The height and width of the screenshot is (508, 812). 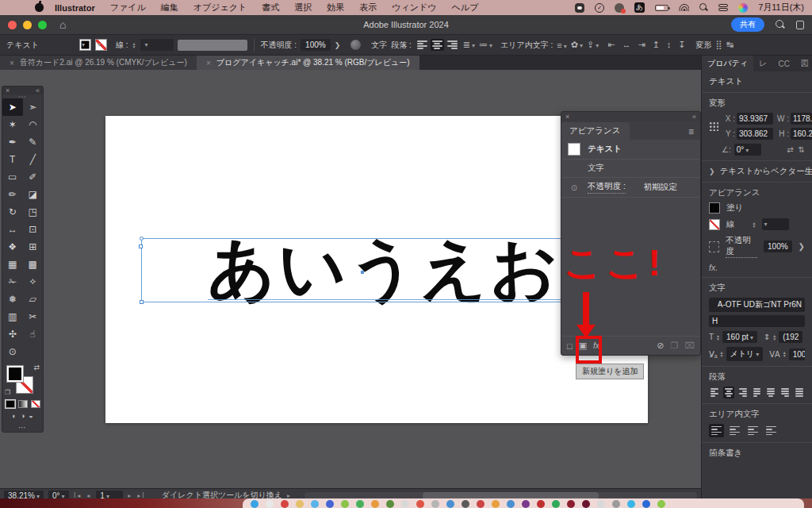 I want to click on edit-toolbar-icon: ⋯, so click(x=22, y=427).